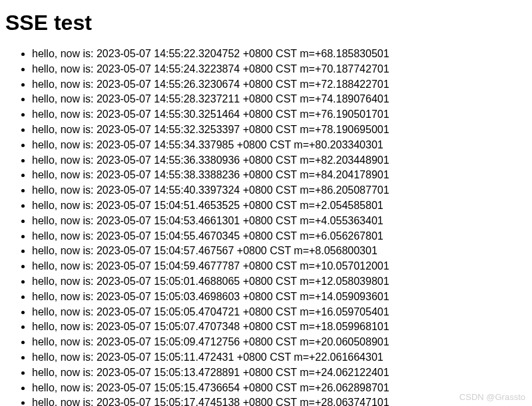 The image size is (532, 406). I want to click on list-item: hello, now is: 2023-05-07 15:04:51.46535…, so click(280, 206).